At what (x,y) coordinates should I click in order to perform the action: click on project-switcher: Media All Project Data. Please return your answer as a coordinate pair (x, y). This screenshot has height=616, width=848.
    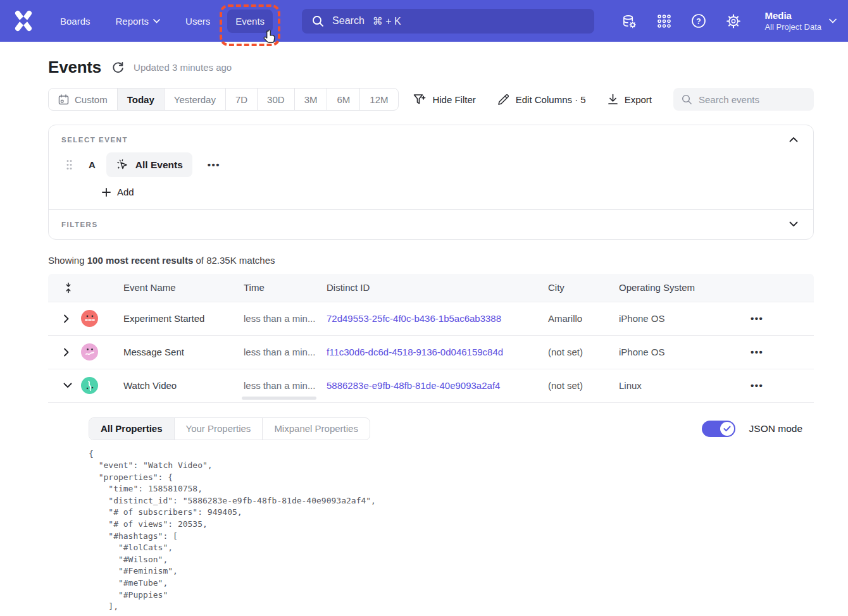
    Looking at the image, I should click on (801, 21).